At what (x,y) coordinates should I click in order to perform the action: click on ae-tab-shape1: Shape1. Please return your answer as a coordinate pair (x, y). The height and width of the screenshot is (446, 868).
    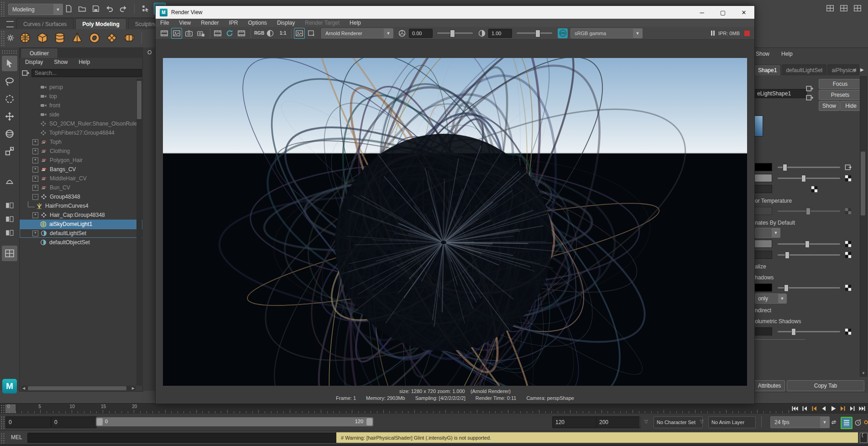
    Looking at the image, I should click on (768, 70).